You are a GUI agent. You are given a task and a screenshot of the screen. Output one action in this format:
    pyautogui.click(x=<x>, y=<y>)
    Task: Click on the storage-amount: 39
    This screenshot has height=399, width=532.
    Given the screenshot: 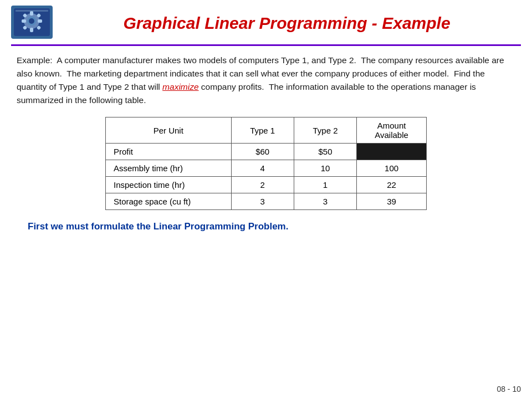 What is the action you would take?
    pyautogui.click(x=392, y=202)
    